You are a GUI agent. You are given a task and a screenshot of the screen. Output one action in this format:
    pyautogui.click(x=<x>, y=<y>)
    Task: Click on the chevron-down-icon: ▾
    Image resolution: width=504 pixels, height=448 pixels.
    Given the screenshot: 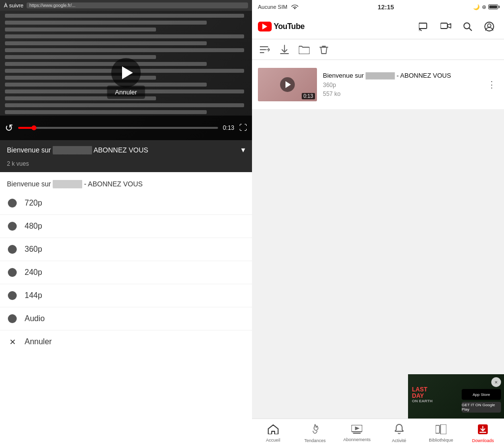 What is the action you would take?
    pyautogui.click(x=243, y=149)
    